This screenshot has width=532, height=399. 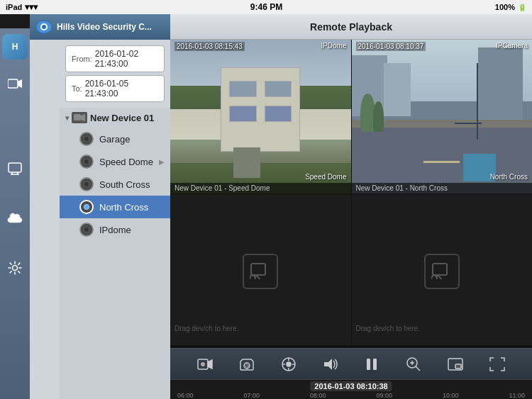 What do you see at coordinates (15, 84) in the screenshot?
I see `camera-nav-icon` at bounding box center [15, 84].